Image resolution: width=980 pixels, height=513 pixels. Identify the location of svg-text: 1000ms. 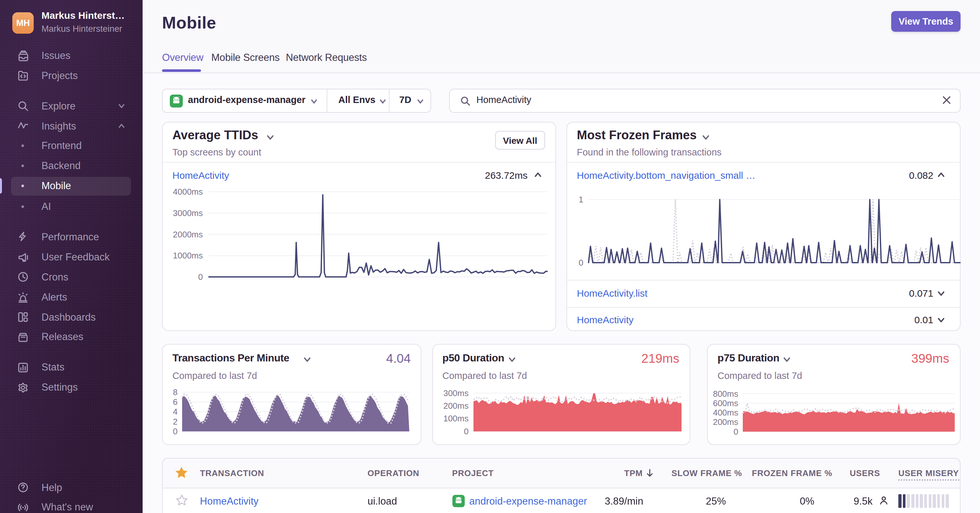
(188, 256).